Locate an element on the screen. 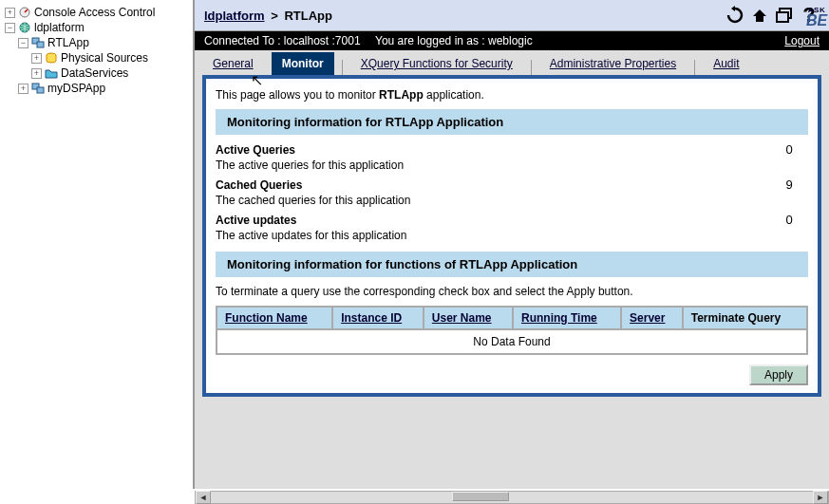 This screenshot has height=504, width=829. tab-xquery: XQuery Functions for Security is located at coordinates (437, 64).